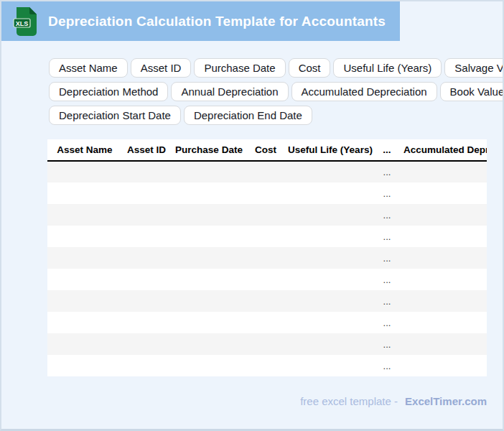 The image size is (504, 431). What do you see at coordinates (108, 92) in the screenshot?
I see `chip-depreciation-method: Depreciation Method` at bounding box center [108, 92].